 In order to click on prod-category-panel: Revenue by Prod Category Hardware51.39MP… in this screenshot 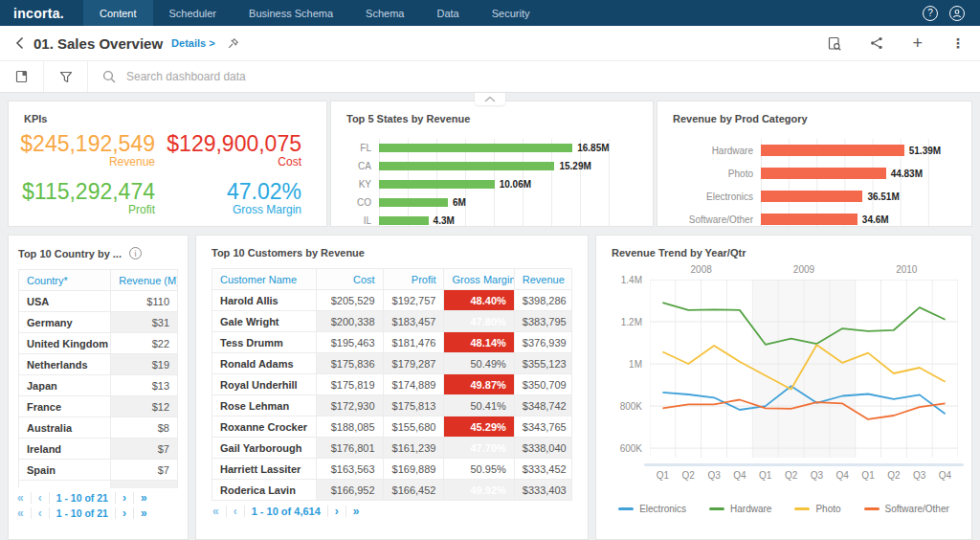, I will do `click(814, 164)`.